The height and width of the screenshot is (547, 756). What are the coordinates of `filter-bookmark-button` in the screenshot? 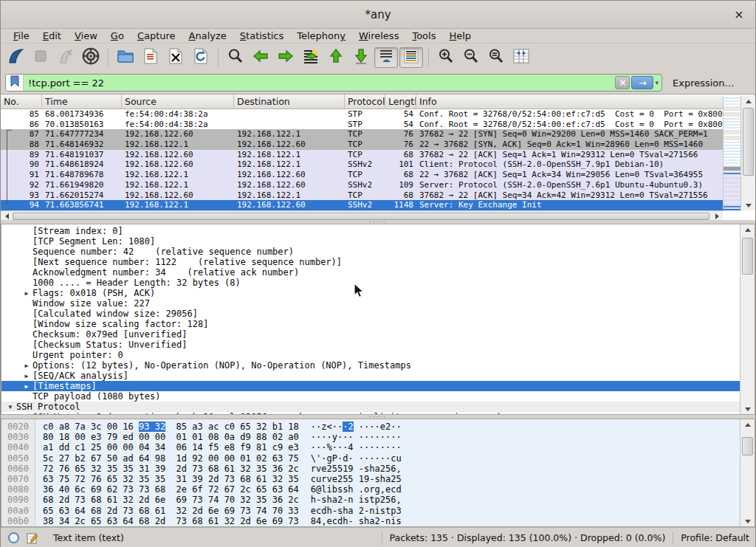 It's located at (15, 83).